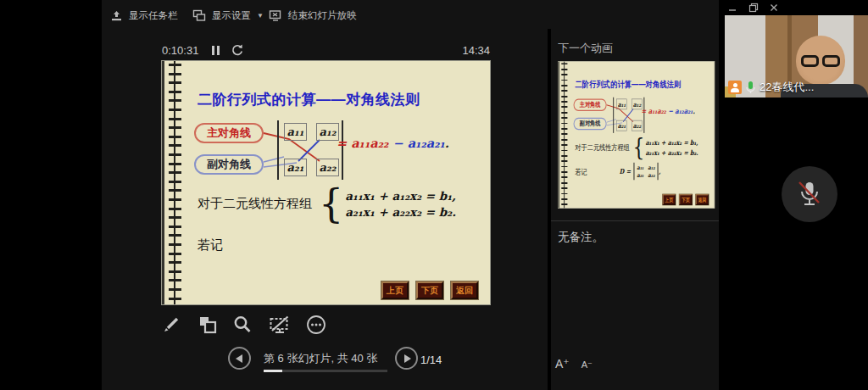 Image resolution: width=868 pixels, height=390 pixels. What do you see at coordinates (735, 87) in the screenshot?
I see `host-badge-icon` at bounding box center [735, 87].